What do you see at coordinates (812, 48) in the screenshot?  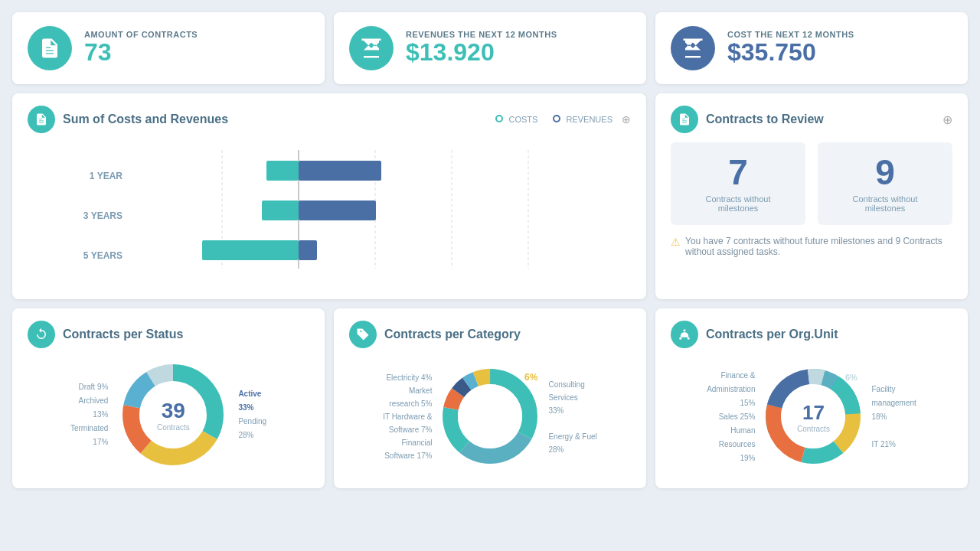 I see `kpi-costs: COST THE NEXT 12 MONTHS $35.750` at bounding box center [812, 48].